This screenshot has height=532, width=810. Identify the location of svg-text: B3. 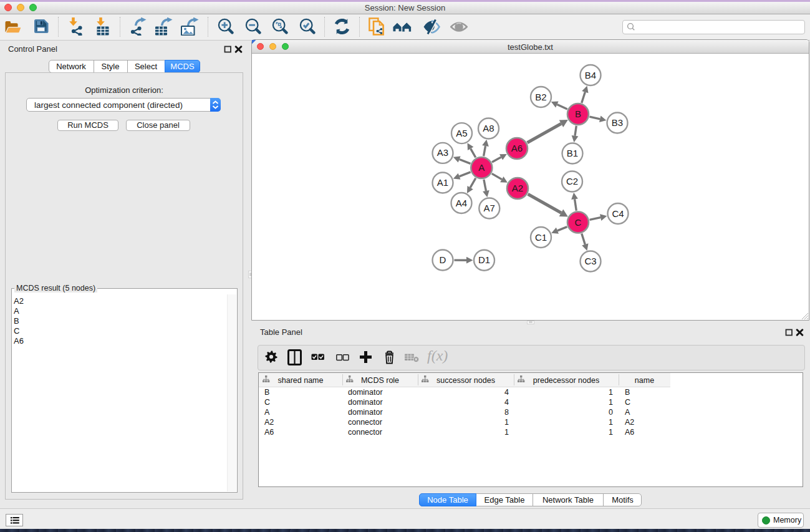
(617, 122).